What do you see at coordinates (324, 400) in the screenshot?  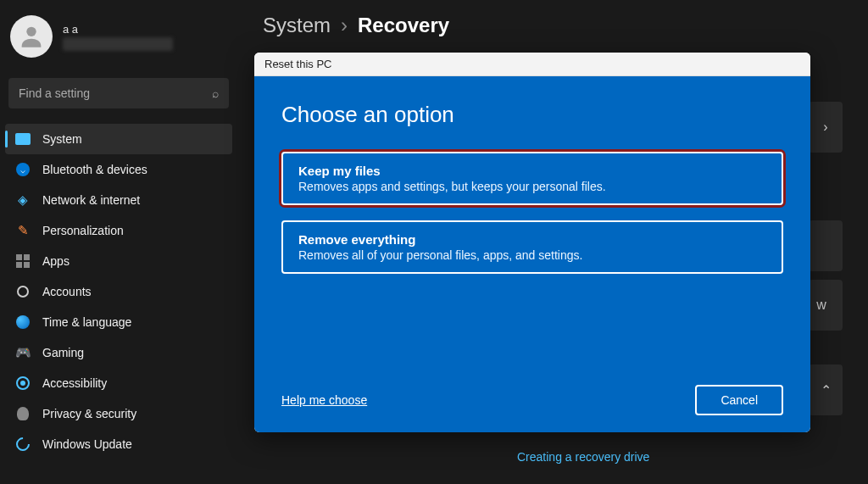 I see `help-me-choose-link: Help me choose` at bounding box center [324, 400].